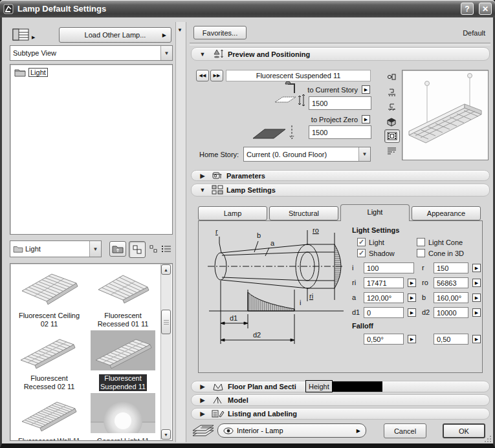 Image resolution: width=495 pixels, height=448 pixels. What do you see at coordinates (262, 387) in the screenshot?
I see `section-floor-plan-label: Floor Plan and Secti` at bounding box center [262, 387].